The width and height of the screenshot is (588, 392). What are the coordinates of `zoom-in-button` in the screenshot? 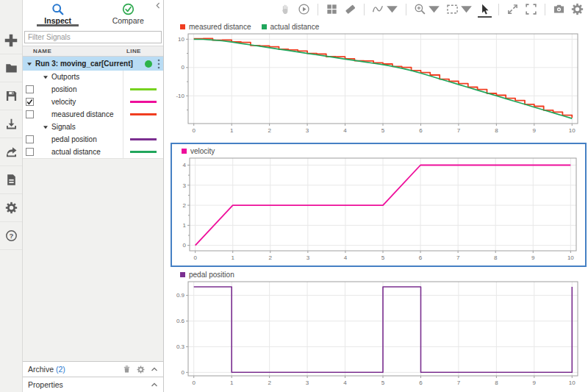 It's located at (427, 10).